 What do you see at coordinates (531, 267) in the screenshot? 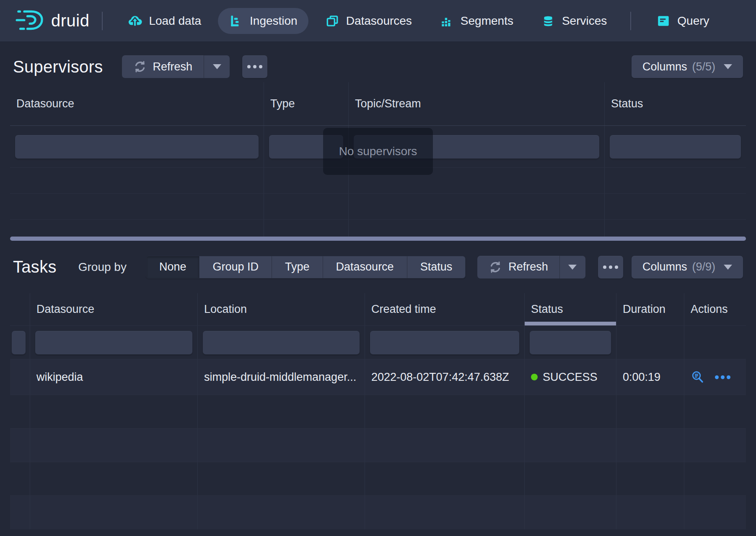
I see `tasks-refresh-split-button: Refresh` at bounding box center [531, 267].